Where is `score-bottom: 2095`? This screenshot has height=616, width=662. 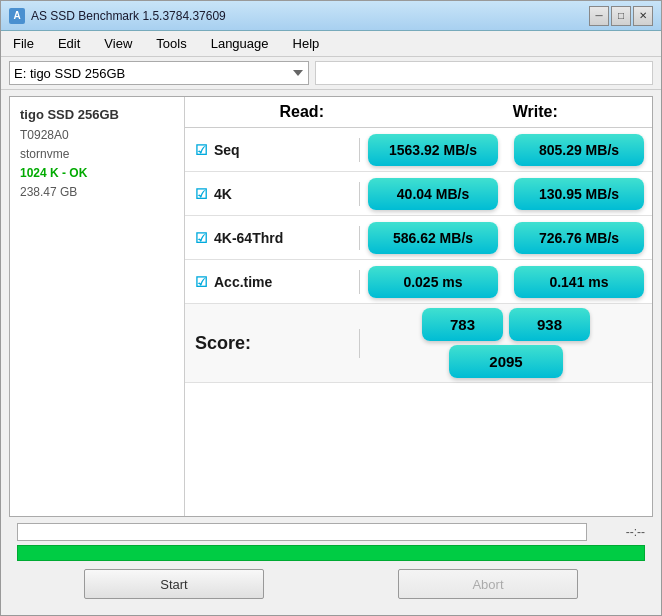
score-bottom: 2095 is located at coordinates (506, 362).